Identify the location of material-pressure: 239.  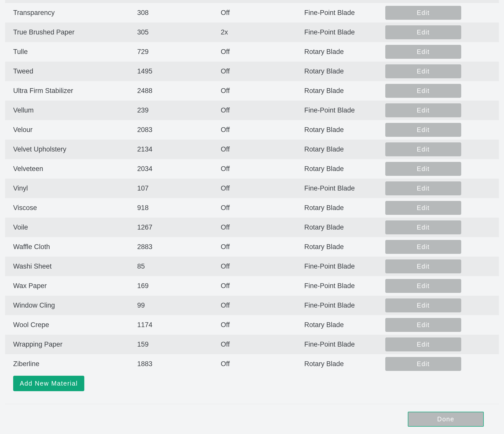
(179, 110).